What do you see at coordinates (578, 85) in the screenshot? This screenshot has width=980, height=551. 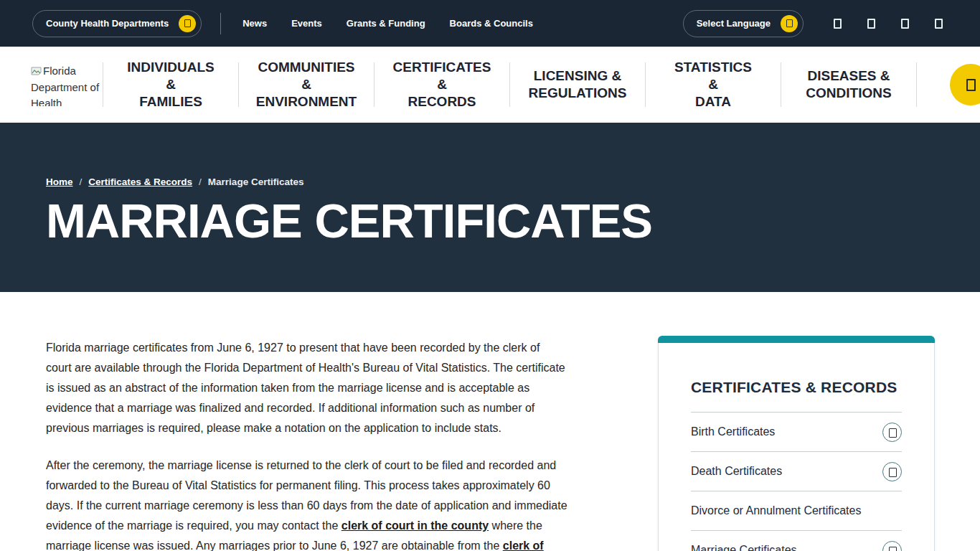 I see `nav-item-licensing-regulations: LICENSING & REGULATIONS` at bounding box center [578, 85].